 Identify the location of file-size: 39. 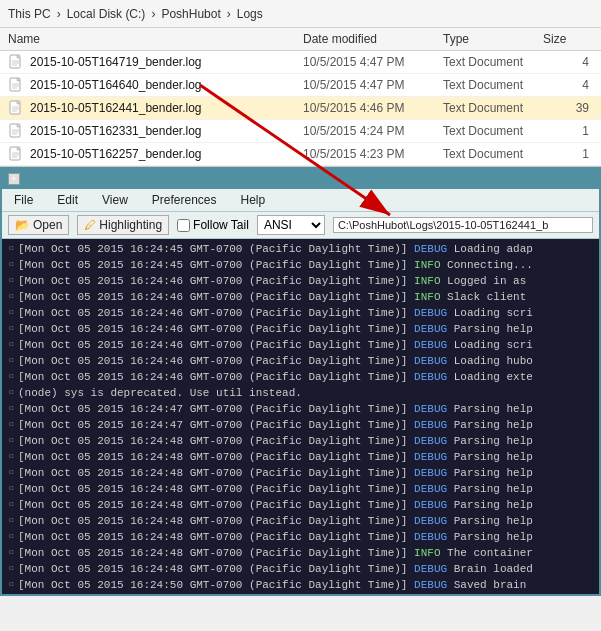
(568, 108).